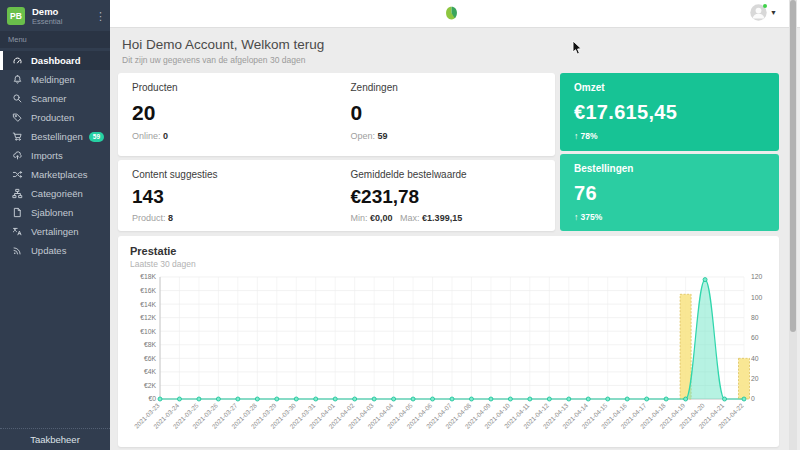 The height and width of the screenshot is (450, 800). Describe the element at coordinates (55, 194) in the screenshot. I see `sidebar-item-categorieen: Categorieën` at that location.